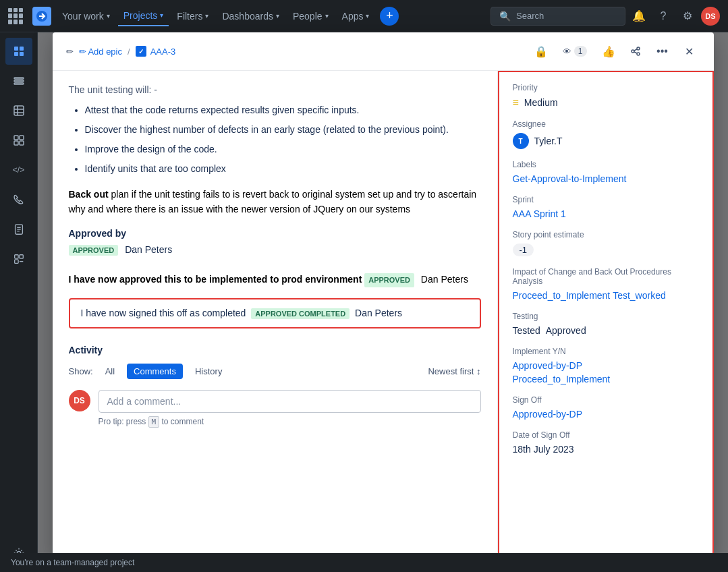 The height and width of the screenshot is (572, 728). I want to click on approved-name: Dan Peters, so click(148, 250).